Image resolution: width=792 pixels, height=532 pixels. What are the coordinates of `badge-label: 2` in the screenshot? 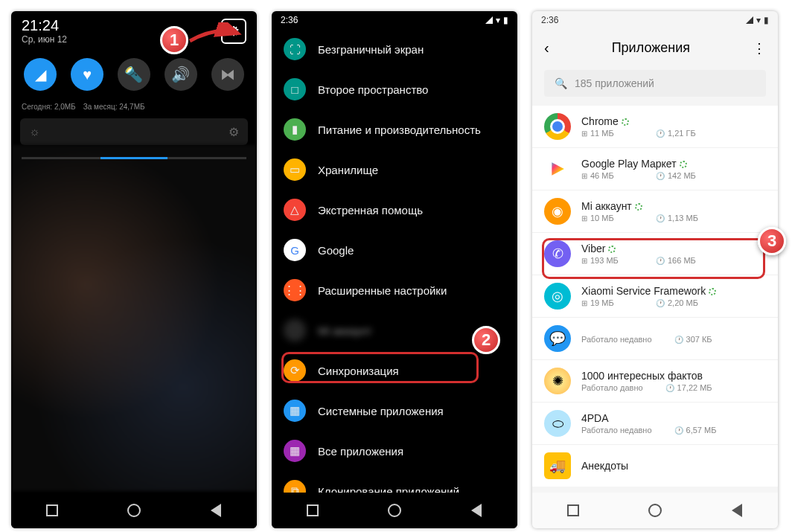 It's located at (486, 340).